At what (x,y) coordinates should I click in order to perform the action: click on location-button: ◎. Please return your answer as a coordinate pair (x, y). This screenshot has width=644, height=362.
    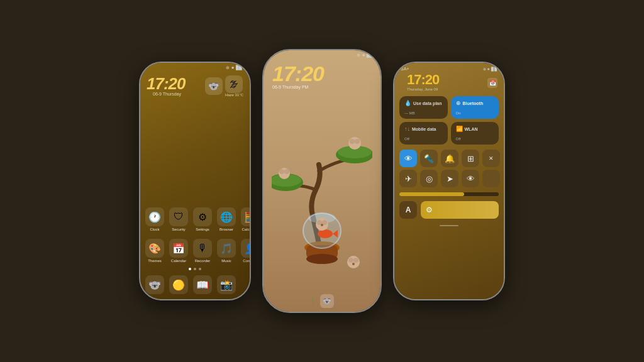
    Looking at the image, I should click on (429, 178).